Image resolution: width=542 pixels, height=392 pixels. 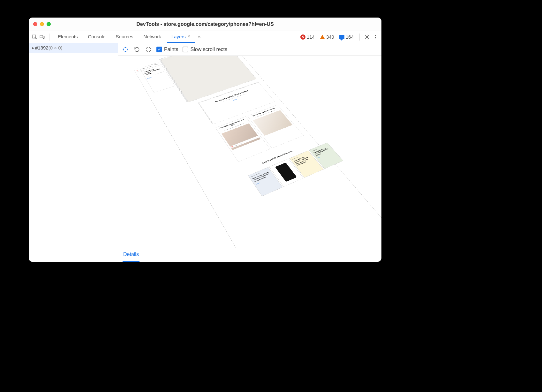 I want to click on warning-count: 349, so click(x=330, y=37).